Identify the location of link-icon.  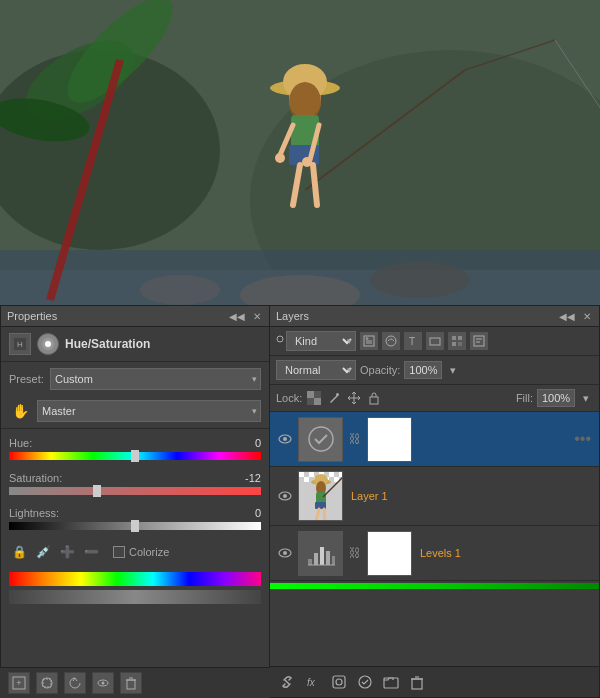
(287, 682).